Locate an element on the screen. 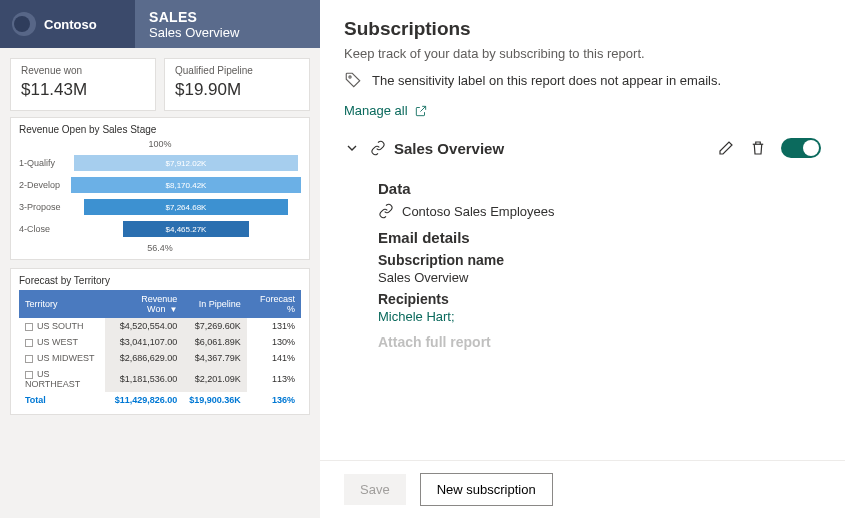 This screenshot has height=518, width=845. bar-value: $7,264.68K is located at coordinates (186, 207).